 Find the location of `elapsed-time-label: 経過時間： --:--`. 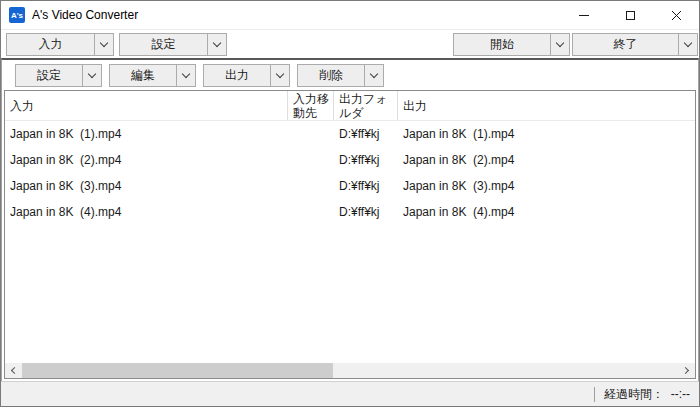

elapsed-time-label: 経過時間： --:-- is located at coordinates (647, 394).